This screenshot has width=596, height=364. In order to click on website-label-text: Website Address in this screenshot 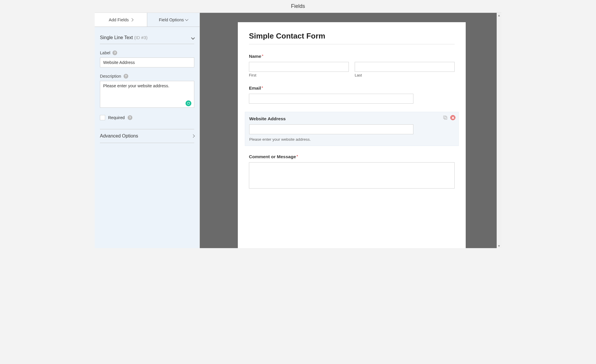, I will do `click(268, 119)`.